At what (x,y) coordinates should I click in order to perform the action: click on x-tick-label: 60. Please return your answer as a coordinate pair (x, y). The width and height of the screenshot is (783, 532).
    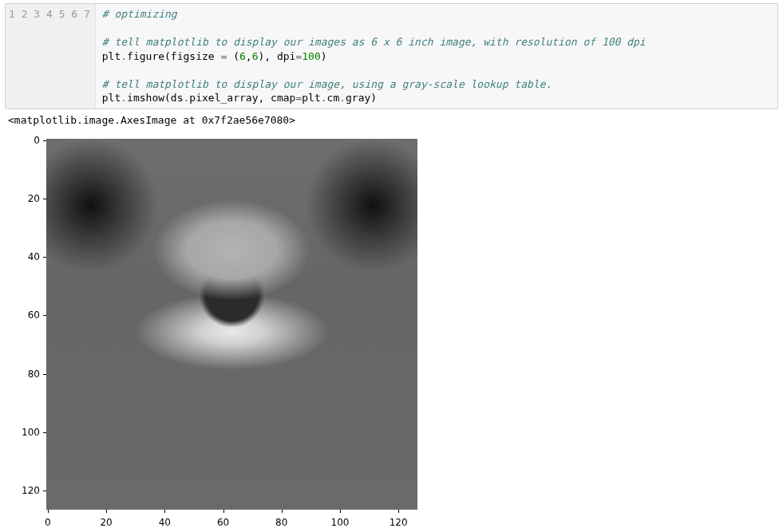
    Looking at the image, I should click on (223, 522).